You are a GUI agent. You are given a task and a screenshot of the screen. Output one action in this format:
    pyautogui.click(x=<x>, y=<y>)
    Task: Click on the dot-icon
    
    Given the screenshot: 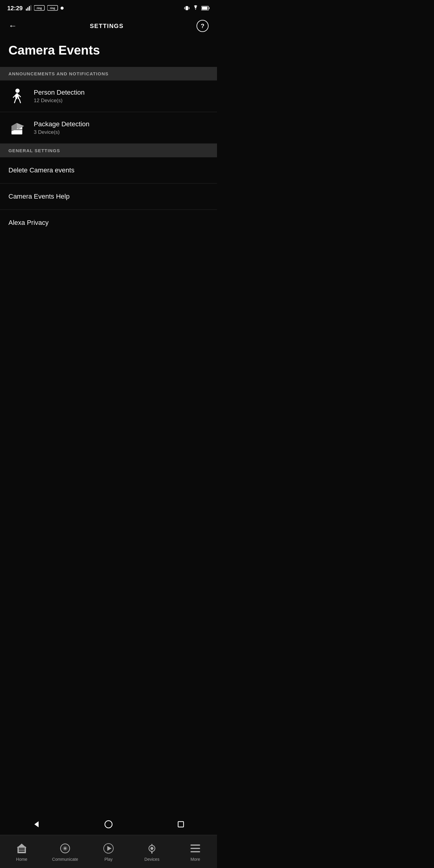 What is the action you would take?
    pyautogui.click(x=62, y=8)
    